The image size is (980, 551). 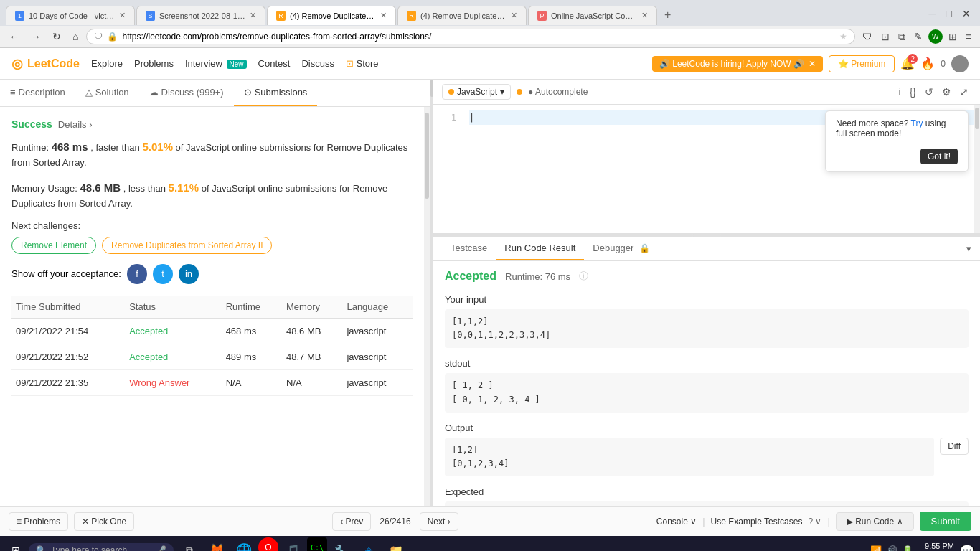 I want to click on browser-tab-1: 1 10 Days of Code - victorukay@... ✕, so click(x=70, y=16).